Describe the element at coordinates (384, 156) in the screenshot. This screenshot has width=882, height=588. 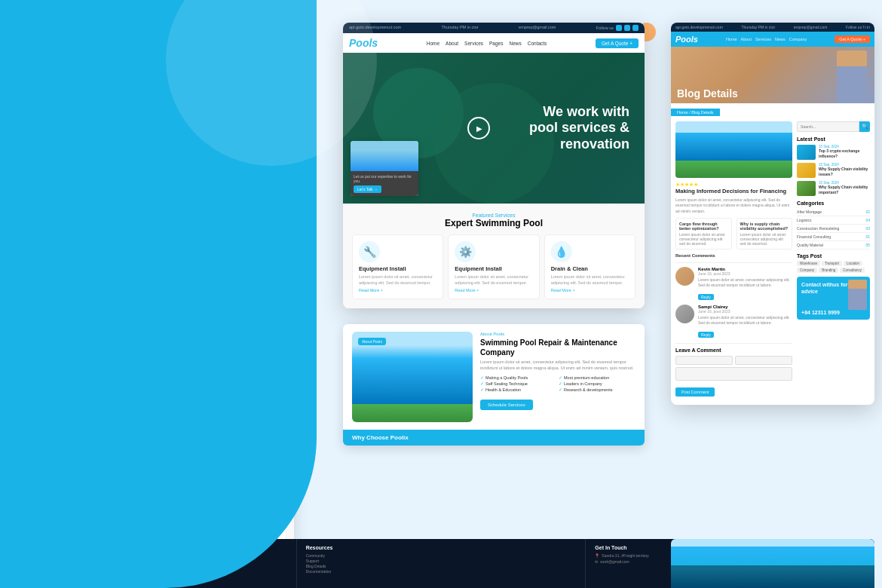
I see `hero-card-image` at that location.